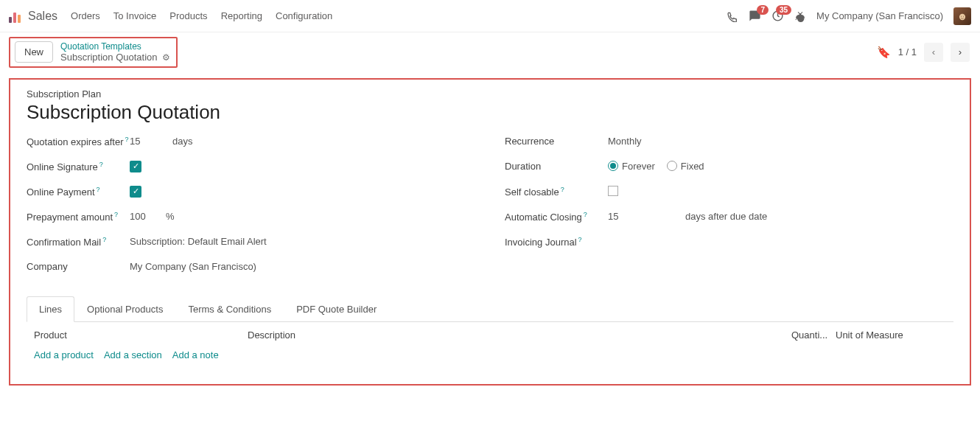 The width and height of the screenshot is (980, 429). What do you see at coordinates (727, 217) in the screenshot?
I see `autoclose-unit: days after due date` at bounding box center [727, 217].